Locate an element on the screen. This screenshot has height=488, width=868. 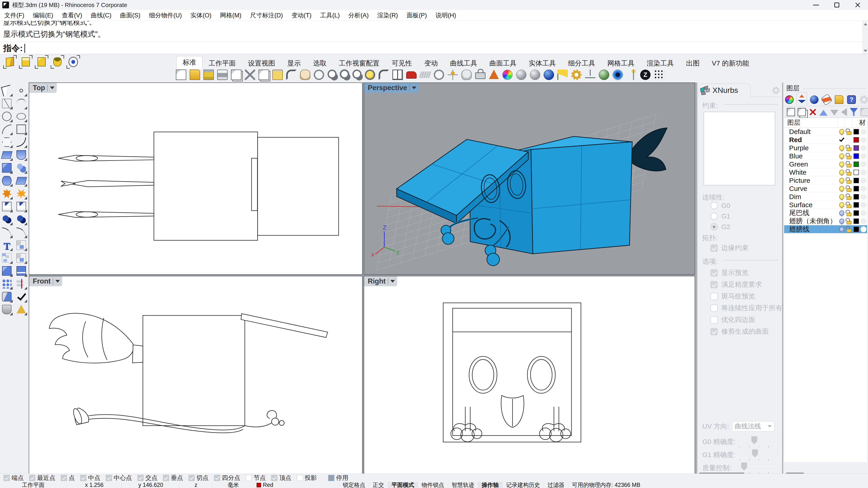
polygon-icon is located at coordinates (7, 142).